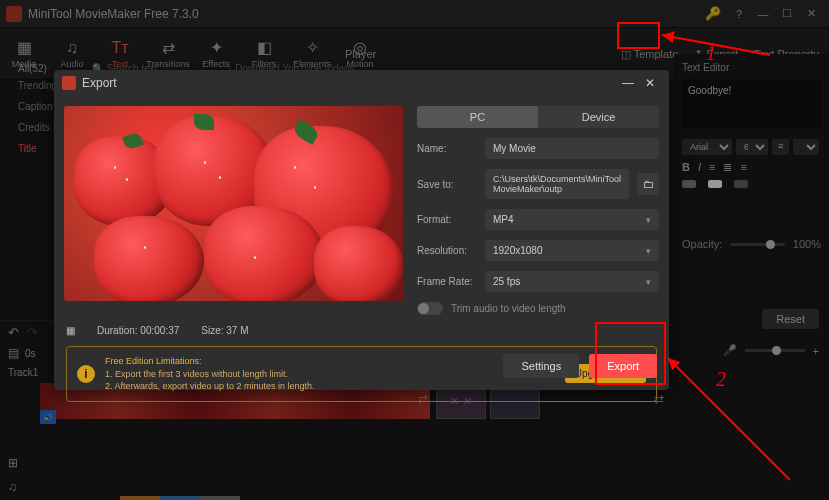 This screenshot has width=829, height=500. Describe the element at coordinates (330, 386) in the screenshot. I see `limits-line2: 2. Afterwards, export video up to 2 minu…` at that location.